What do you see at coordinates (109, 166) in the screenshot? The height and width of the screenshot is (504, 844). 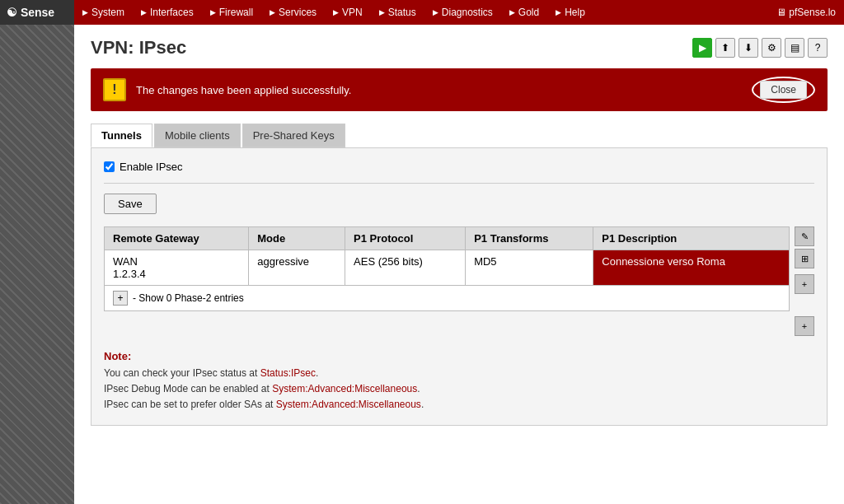 I see `enable-ipsec-checkbox` at bounding box center [109, 166].